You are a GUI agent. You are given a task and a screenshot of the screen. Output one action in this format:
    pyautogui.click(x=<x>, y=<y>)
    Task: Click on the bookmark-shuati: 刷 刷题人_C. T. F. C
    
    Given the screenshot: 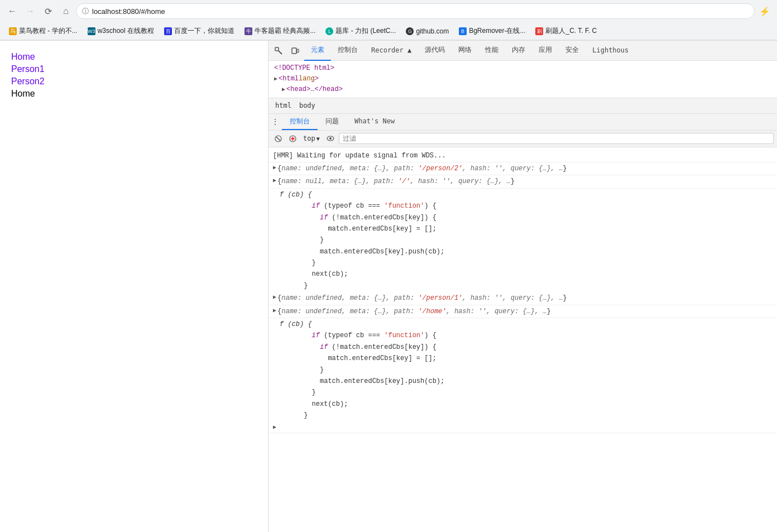 What is the action you would take?
    pyautogui.click(x=566, y=31)
    